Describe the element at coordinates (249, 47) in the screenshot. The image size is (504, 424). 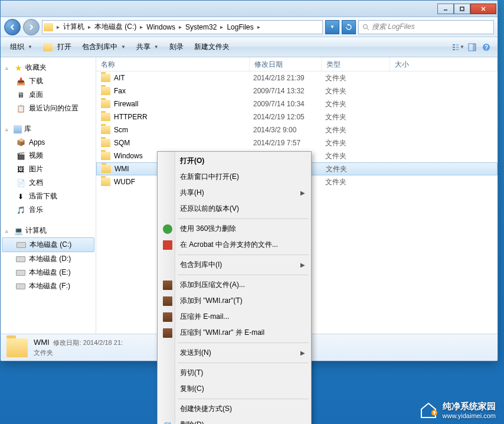
I see `toolbar: 组织▼ 打开 包含到库中▼ 共享▼ 刻录 新建文件夹 ▼ ?` at that location.